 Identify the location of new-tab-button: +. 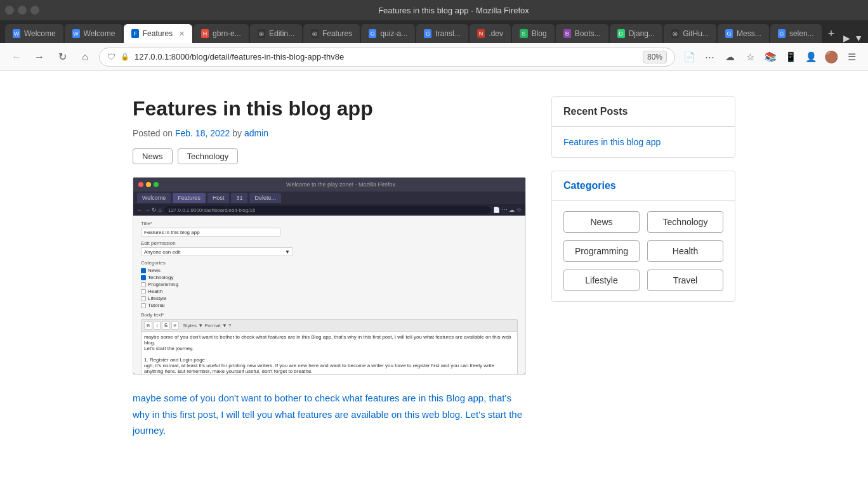
(831, 34).